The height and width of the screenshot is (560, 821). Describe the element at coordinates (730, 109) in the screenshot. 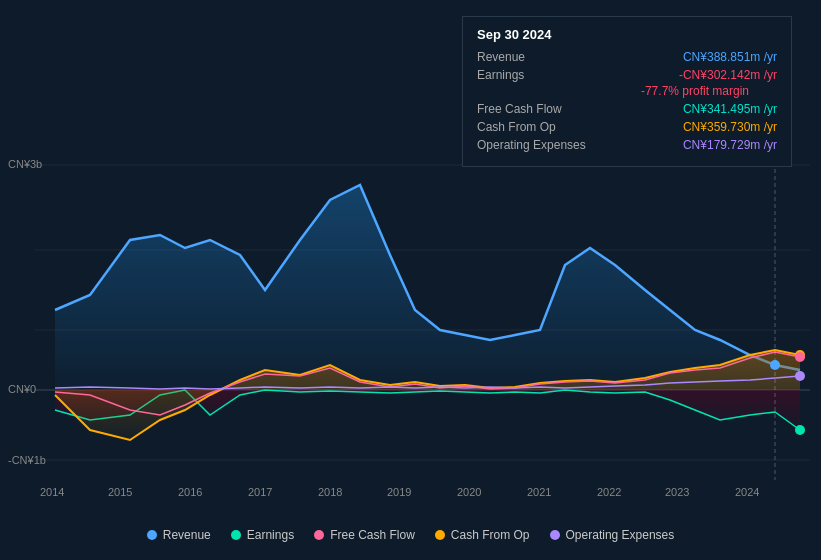

I see `tooltip-value-fcf: CN¥341.495m /yr` at that location.